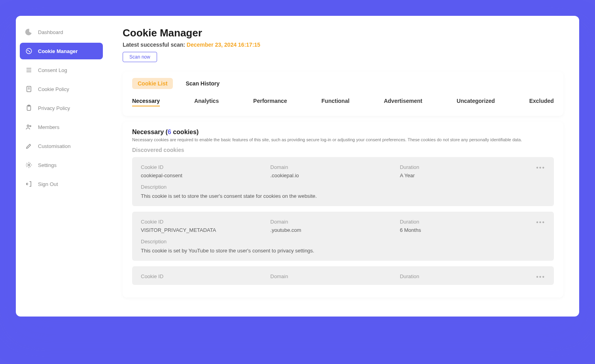 This screenshot has width=595, height=364. What do you see at coordinates (169, 132) in the screenshot?
I see `cookie-count: 6` at bounding box center [169, 132].